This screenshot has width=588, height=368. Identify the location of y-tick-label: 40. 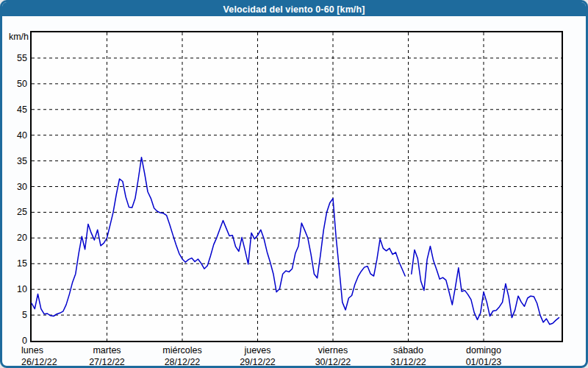
(22, 135).